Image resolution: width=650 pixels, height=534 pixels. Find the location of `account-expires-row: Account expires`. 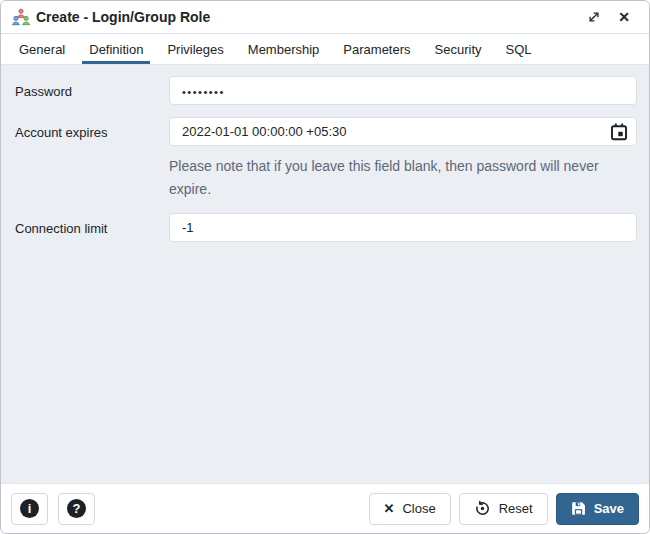

account-expires-row: Account expires is located at coordinates (326, 132).